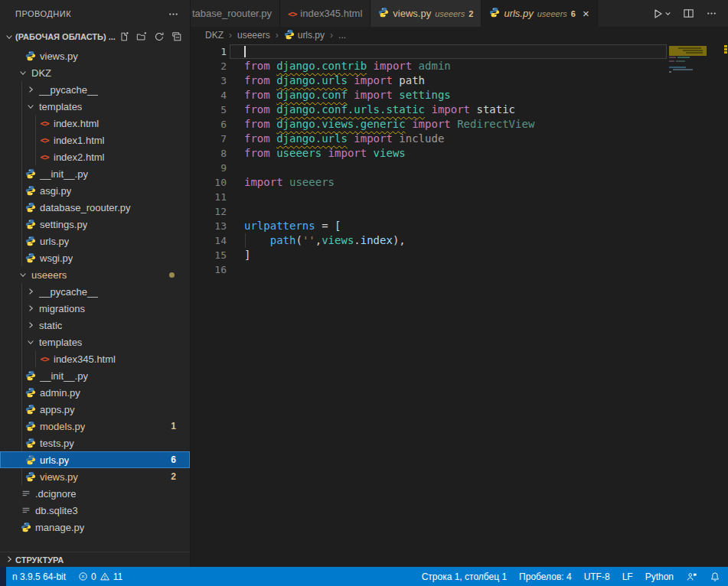  Describe the element at coordinates (459, 153) in the screenshot. I see `code-line-8: 8from useeers import views` at that location.